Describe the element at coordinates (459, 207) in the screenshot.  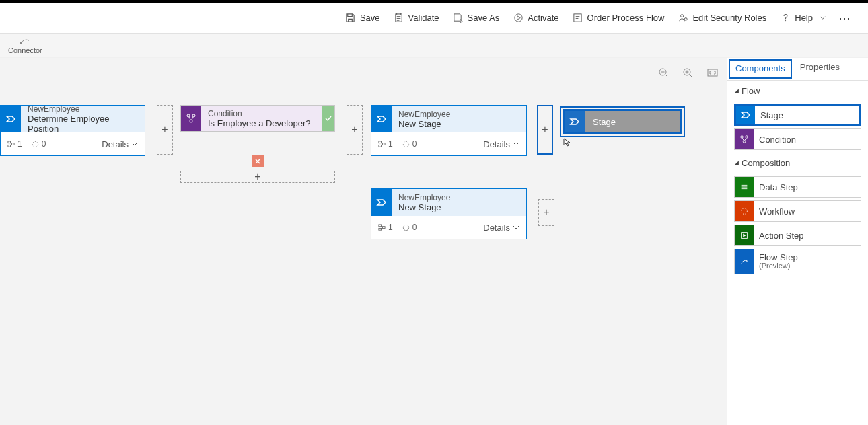
I see `stage-name: New Stage` at that location.